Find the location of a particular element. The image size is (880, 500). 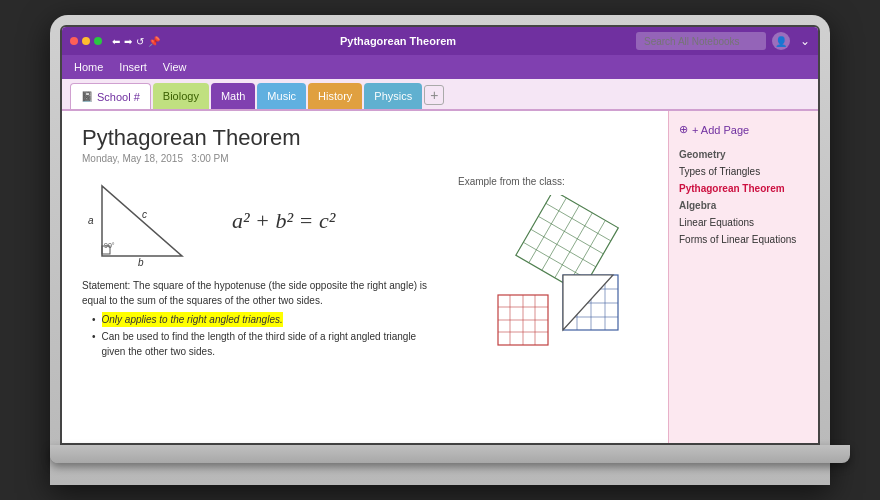

tab-physics: Physics is located at coordinates (393, 96).